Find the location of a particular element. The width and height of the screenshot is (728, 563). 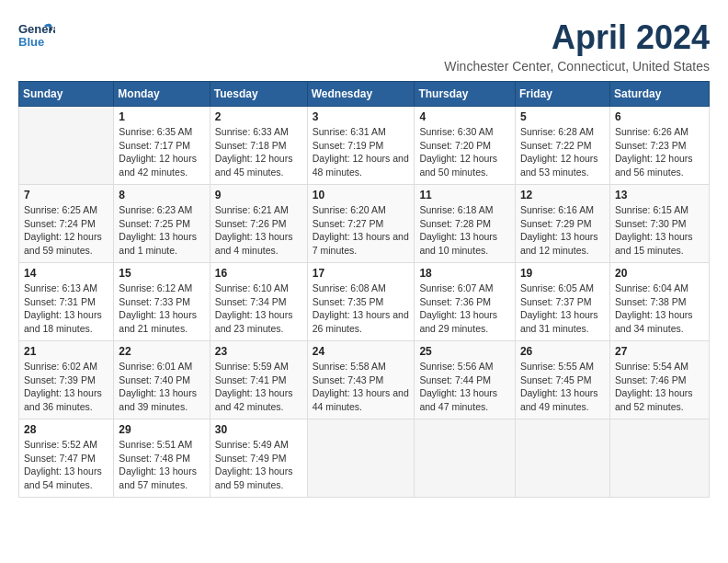

day-number: 17 is located at coordinates (361, 273).